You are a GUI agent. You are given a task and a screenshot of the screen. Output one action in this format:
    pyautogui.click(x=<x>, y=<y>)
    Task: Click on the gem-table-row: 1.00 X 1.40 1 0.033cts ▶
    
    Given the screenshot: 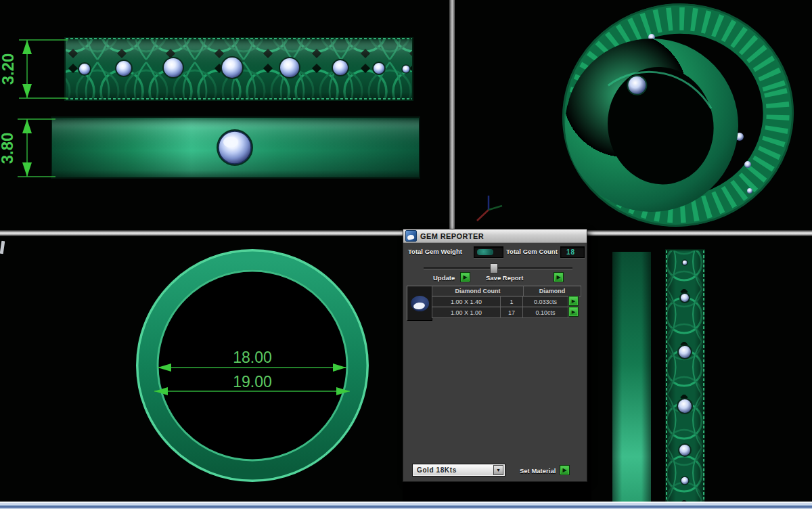 What is the action you would take?
    pyautogui.click(x=507, y=301)
    